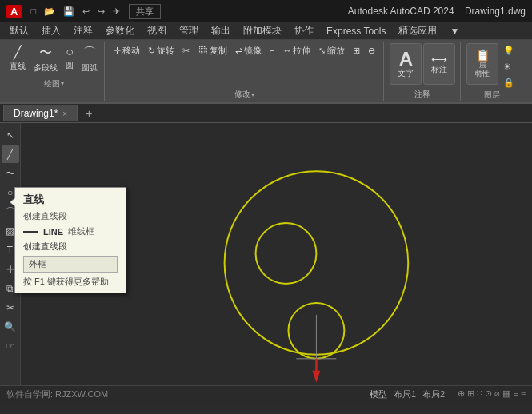 This screenshot has width=532, height=414. I want to click on 3d-icon: ✈, so click(117, 11).